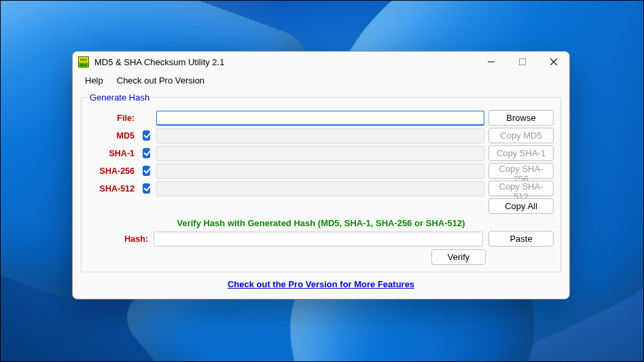 The width and height of the screenshot is (644, 362). What do you see at coordinates (521, 153) in the screenshot?
I see `copy-sha1-button: Copy SHA-1` at bounding box center [521, 153].